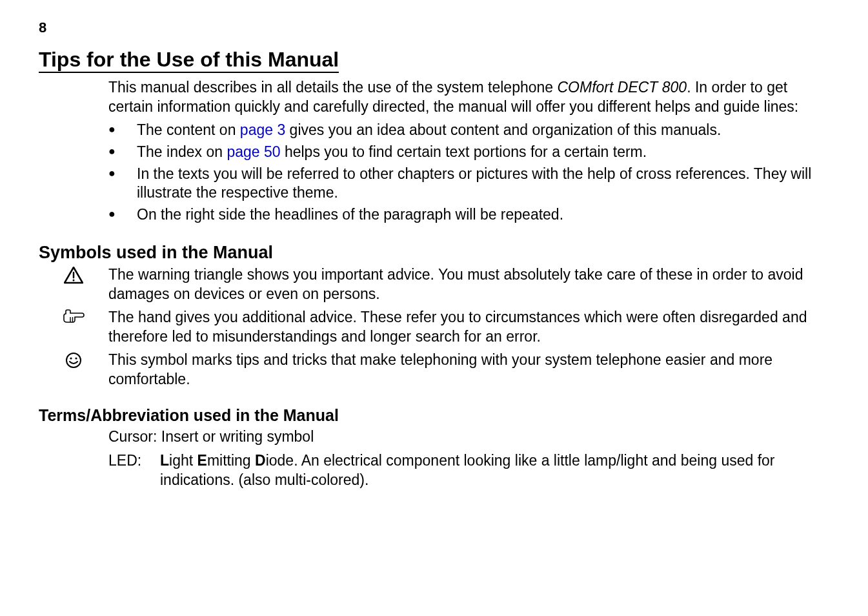  What do you see at coordinates (434, 327) in the screenshot?
I see `symbol-row-hand: The hand gives you additional advice. Th…` at bounding box center [434, 327].